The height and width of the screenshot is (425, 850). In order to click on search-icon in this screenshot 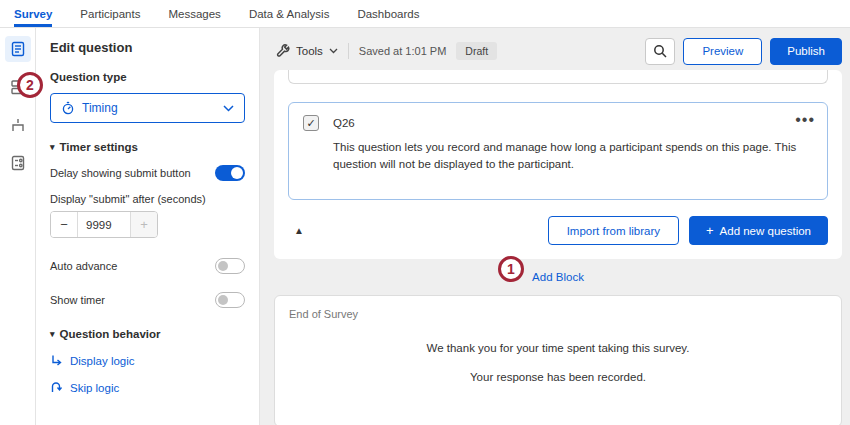, I will do `click(660, 51)`.